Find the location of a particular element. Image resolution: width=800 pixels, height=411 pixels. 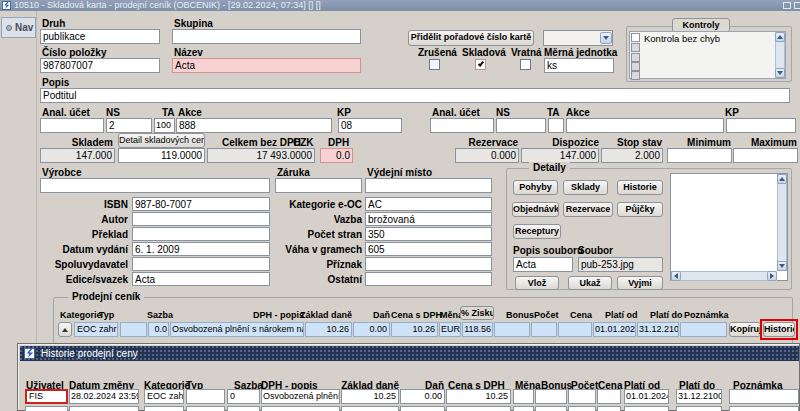

hist-kategorie-field: EOC zahr is located at coordinates (164, 396).